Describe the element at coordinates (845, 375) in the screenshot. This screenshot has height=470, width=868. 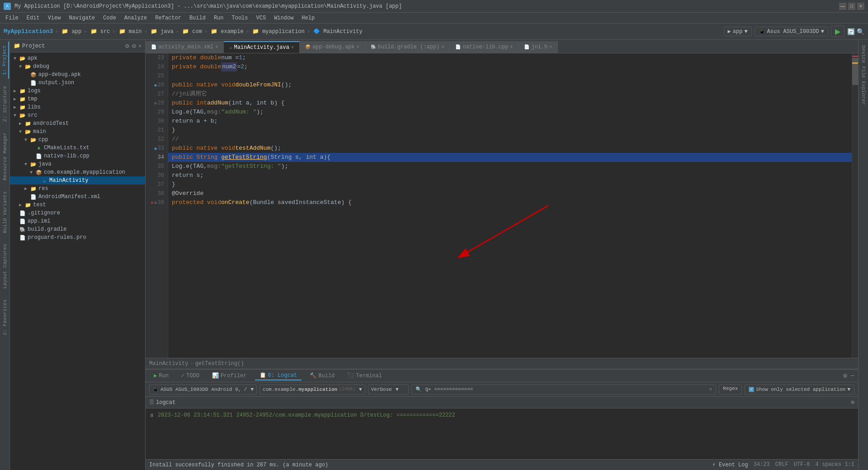
I see `panel-settings-btn: ⚙` at that location.